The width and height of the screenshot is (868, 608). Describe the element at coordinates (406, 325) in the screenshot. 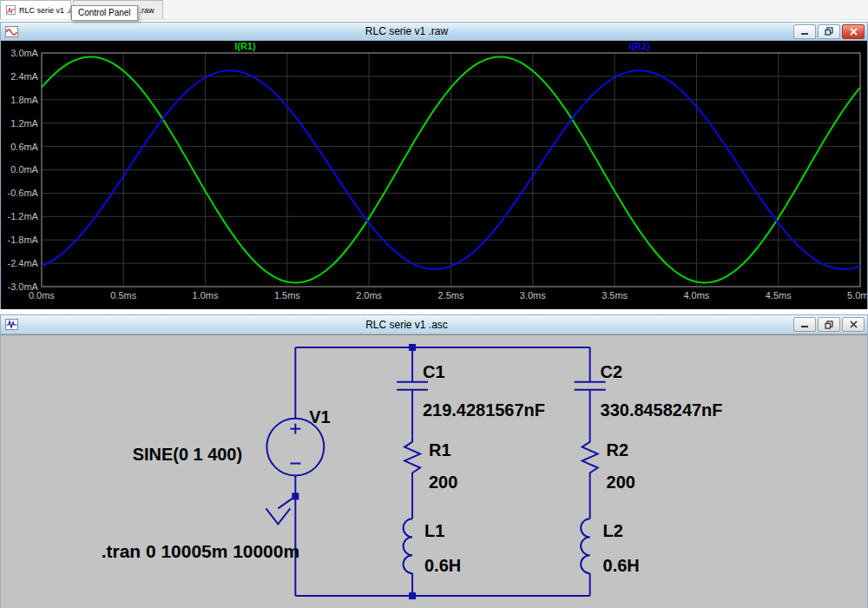

I see `schematic-window-title: RLC serie v1 .asc` at that location.